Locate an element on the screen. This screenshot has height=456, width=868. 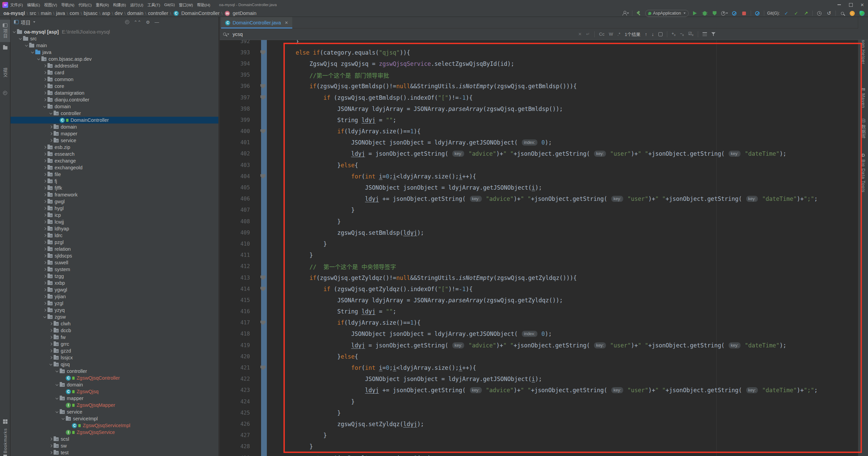
tree-row-ldrc: ldrc is located at coordinates (115, 235).